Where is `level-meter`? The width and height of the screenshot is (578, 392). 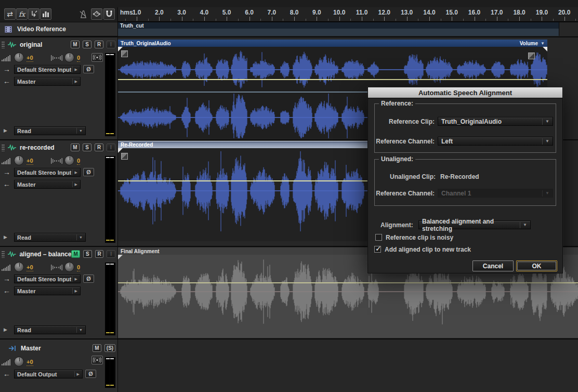 level-meter is located at coordinates (110, 95).